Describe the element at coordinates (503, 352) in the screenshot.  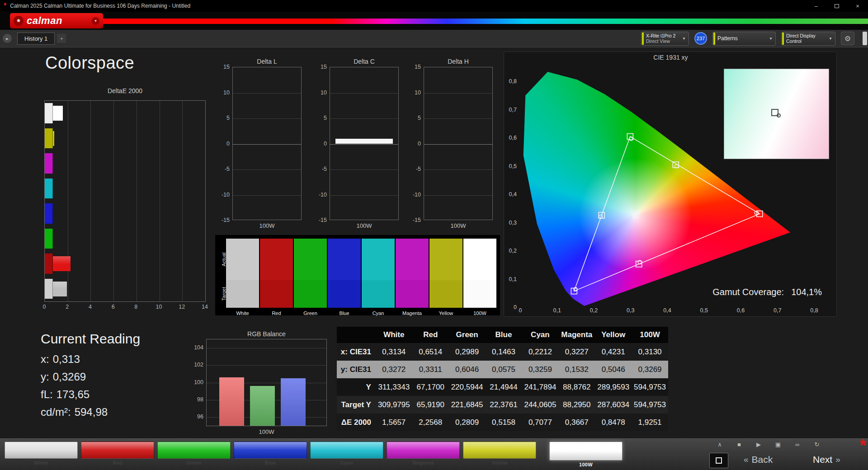
I see `table-row-x-cie31: x: CIE310,31340,65140,29890,14630,22120,…` at that location.